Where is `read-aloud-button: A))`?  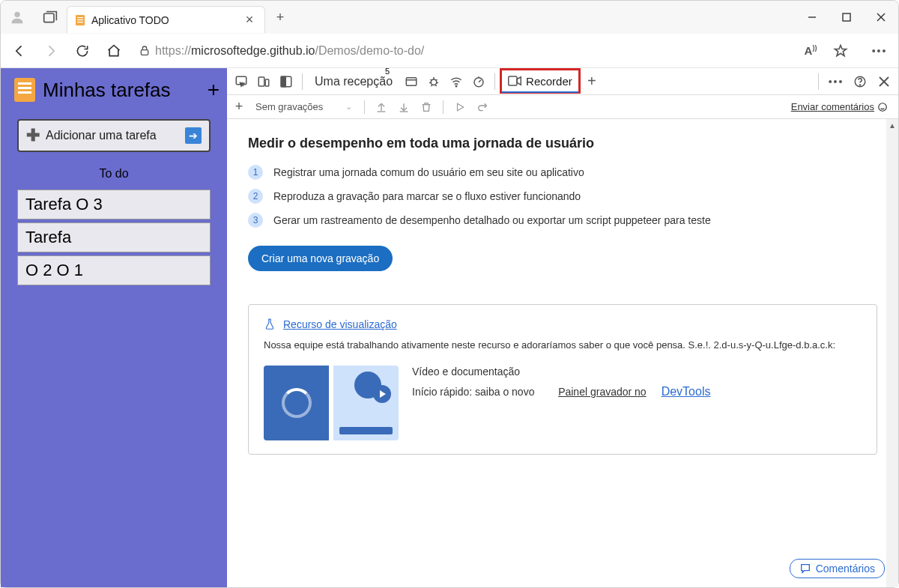 read-aloud-button: A)) is located at coordinates (811, 51).